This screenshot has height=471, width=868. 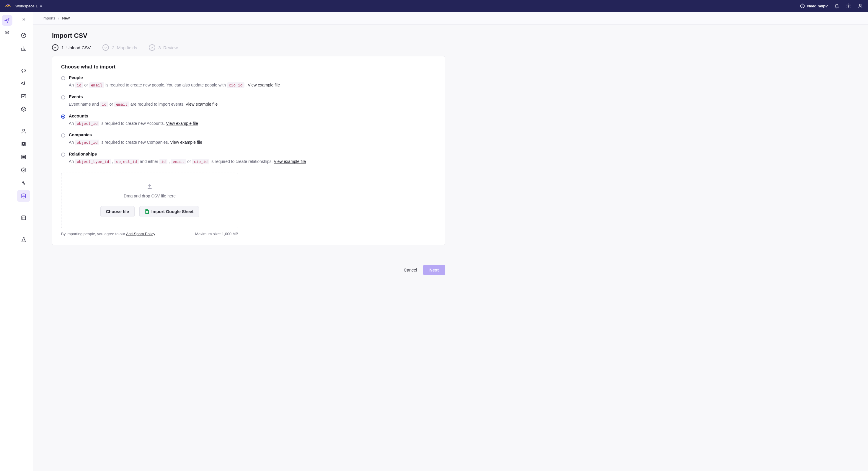 What do you see at coordinates (24, 131) in the screenshot?
I see `nav-people` at bounding box center [24, 131].